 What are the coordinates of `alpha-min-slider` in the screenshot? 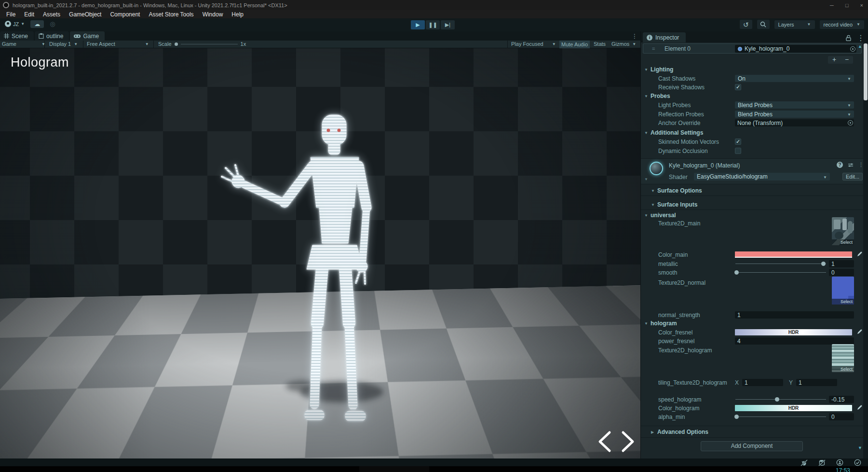 It's located at (781, 417).